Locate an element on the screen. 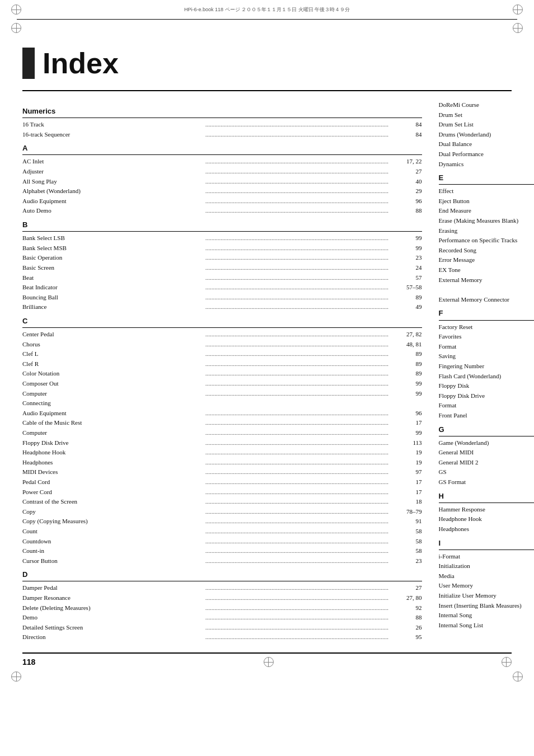 Image resolution: width=534 pixels, height=756 pixels. index-term: Hammer Response is located at coordinates (486, 510).